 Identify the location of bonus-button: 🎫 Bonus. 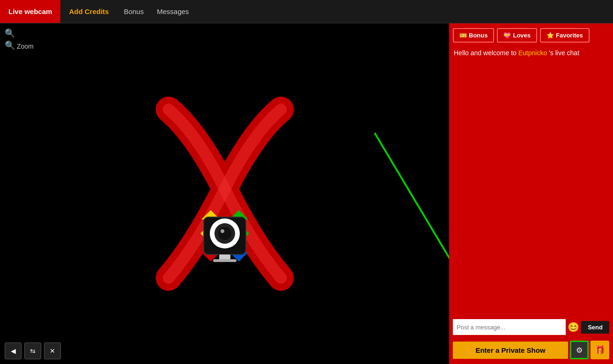
(473, 36).